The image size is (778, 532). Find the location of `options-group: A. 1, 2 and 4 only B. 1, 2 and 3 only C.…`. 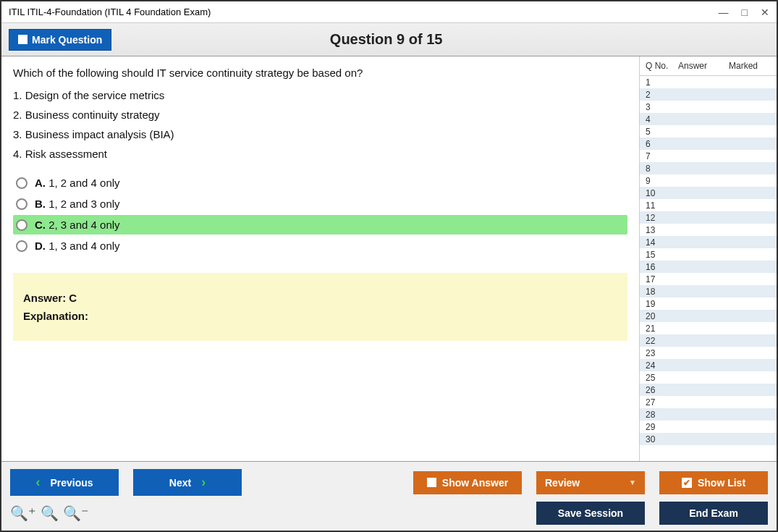

options-group: A. 1, 2 and 4 only B. 1, 2 and 3 only C.… is located at coordinates (320, 214).